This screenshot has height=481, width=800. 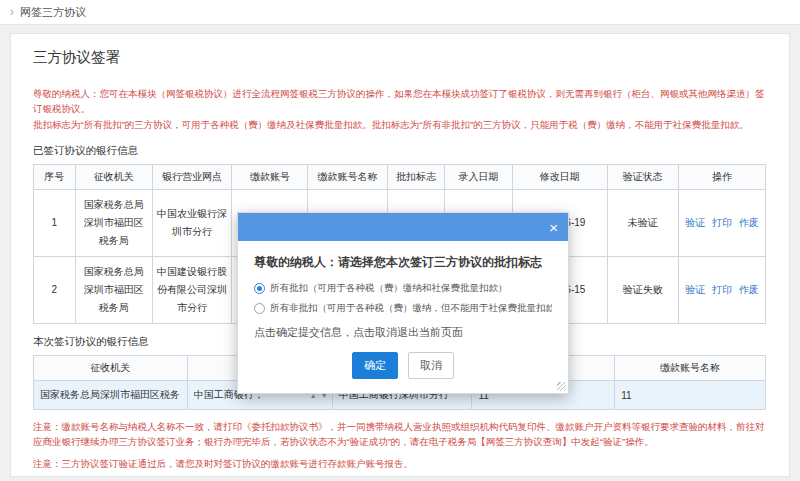 What do you see at coordinates (400, 151) in the screenshot?
I see `signed-section-label: 已签订协议的银行信息` at bounding box center [400, 151].